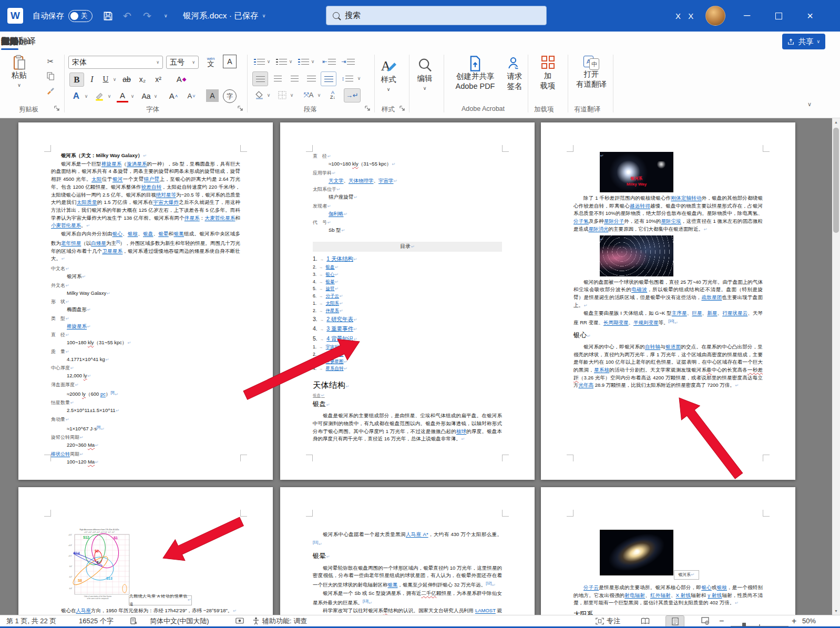 This screenshot has height=628, width=840. I want to click on font-name-select: 宋体∨, so click(116, 62).